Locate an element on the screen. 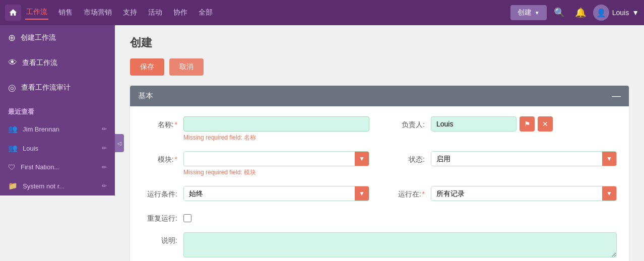 The width and height of the screenshot is (644, 261). nav-item-support: 支持 is located at coordinates (130, 13).